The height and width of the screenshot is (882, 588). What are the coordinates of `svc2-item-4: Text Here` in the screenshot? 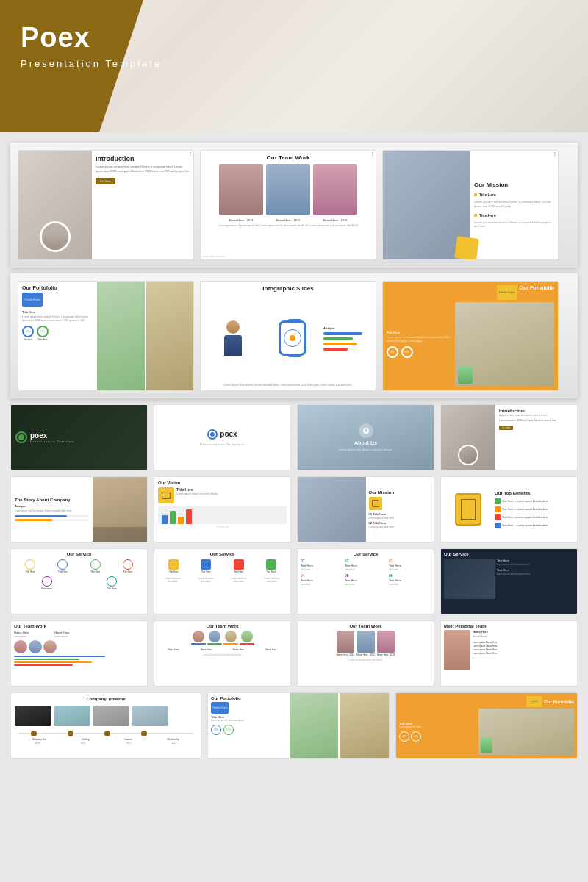 It's located at (271, 566).